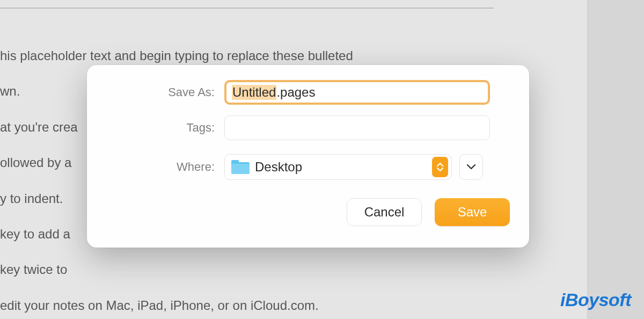 Image resolution: width=644 pixels, height=319 pixels. I want to click on tags-input, so click(357, 128).